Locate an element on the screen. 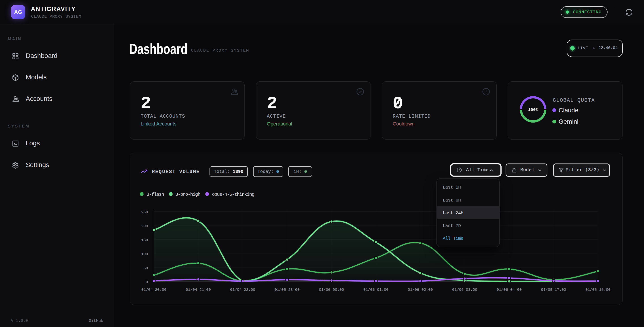  svg-text: 50 is located at coordinates (146, 268).